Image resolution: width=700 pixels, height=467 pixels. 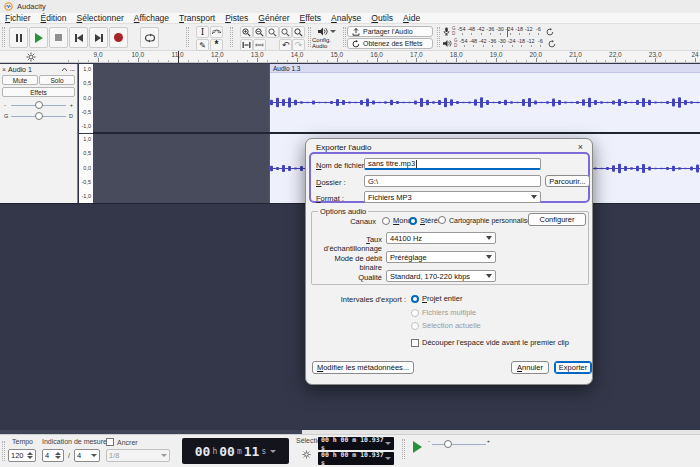 I want to click on collapse-chevron-icon, so click(x=64, y=70).